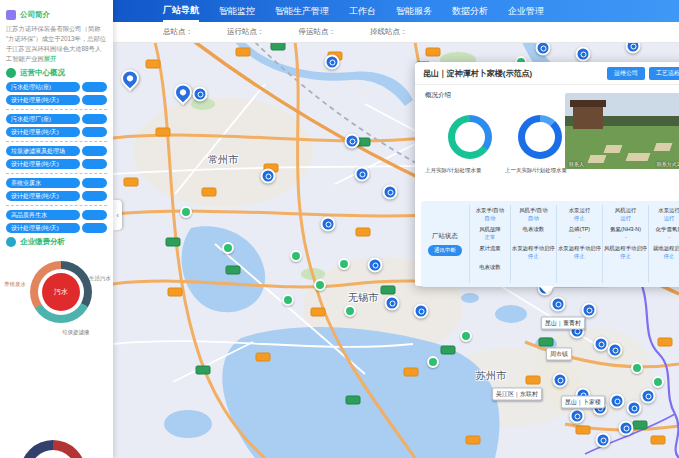 The width and height of the screenshot is (679, 458). What do you see at coordinates (517, 394) in the screenshot?
I see `map-station-label-3: 吴江区｜东联村` at bounding box center [517, 394].